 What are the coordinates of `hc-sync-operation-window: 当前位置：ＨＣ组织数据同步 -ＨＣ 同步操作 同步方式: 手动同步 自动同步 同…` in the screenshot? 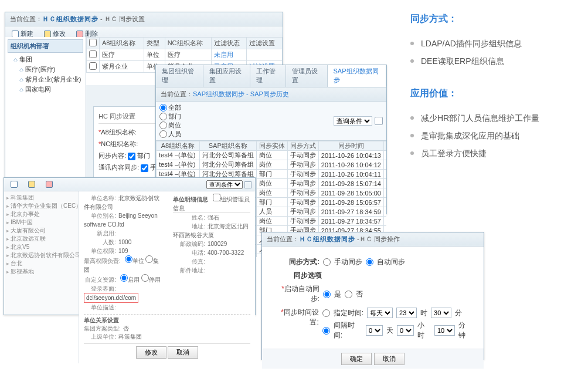 It's located at (373, 296).